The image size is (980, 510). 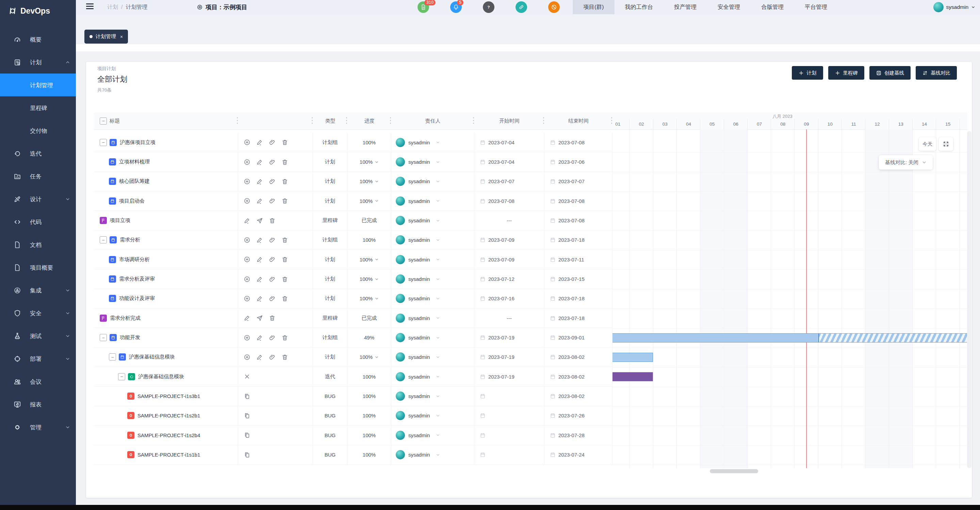 What do you see at coordinates (38, 176) in the screenshot?
I see `sidebar-item-任务: 任务` at bounding box center [38, 176].